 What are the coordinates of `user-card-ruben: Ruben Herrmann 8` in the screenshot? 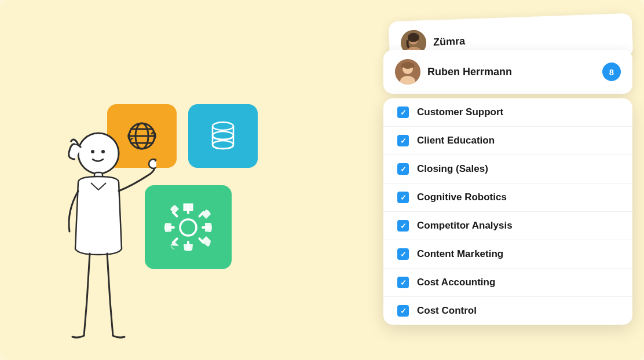 It's located at (508, 72).